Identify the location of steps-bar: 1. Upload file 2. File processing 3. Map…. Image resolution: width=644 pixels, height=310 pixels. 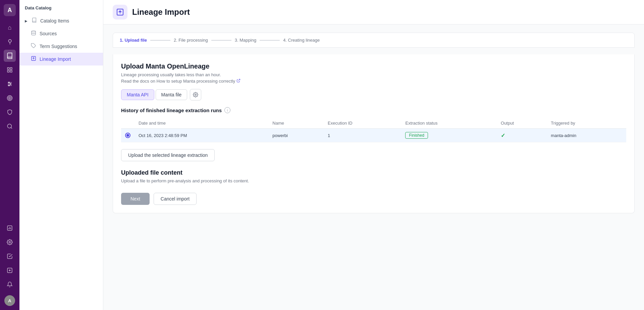
(374, 40).